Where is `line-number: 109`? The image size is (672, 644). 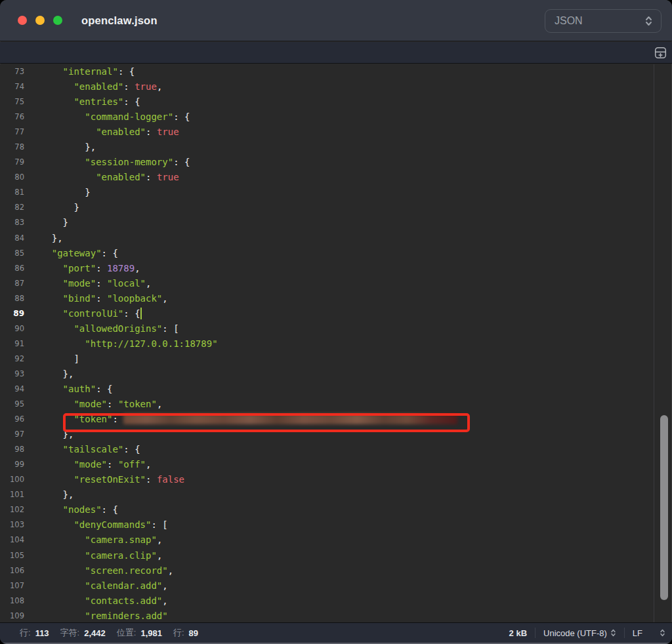
line-number: 109 is located at coordinates (12, 615).